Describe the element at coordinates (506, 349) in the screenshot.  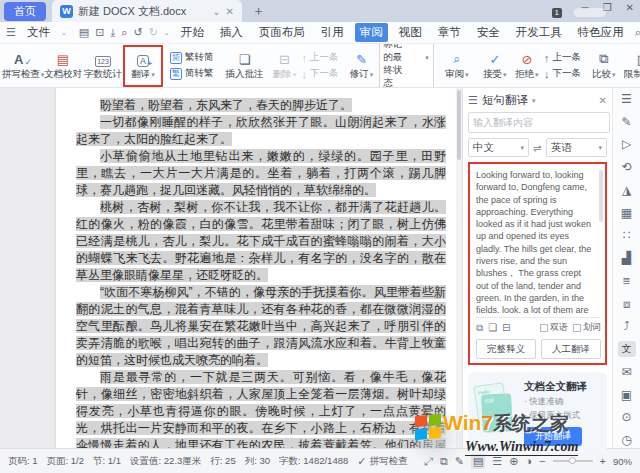
I see `full-definition-button: 完整释义` at that location.